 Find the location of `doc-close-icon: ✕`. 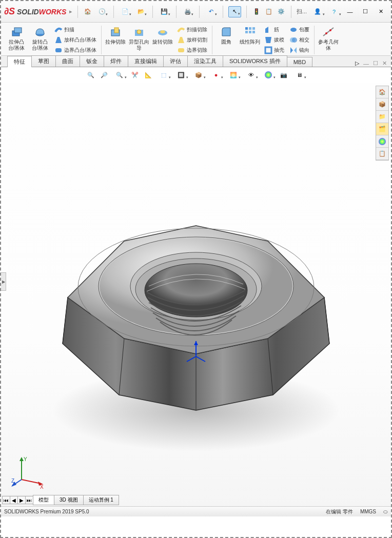

doc-close-icon: ✕ is located at coordinates (385, 64).